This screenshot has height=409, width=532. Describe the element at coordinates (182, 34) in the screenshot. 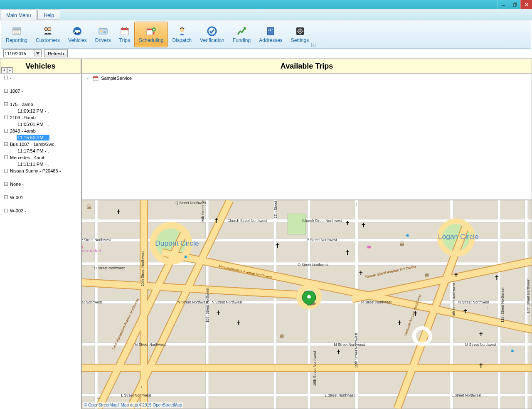

I see `dispatch-button: Dispatch` at that location.